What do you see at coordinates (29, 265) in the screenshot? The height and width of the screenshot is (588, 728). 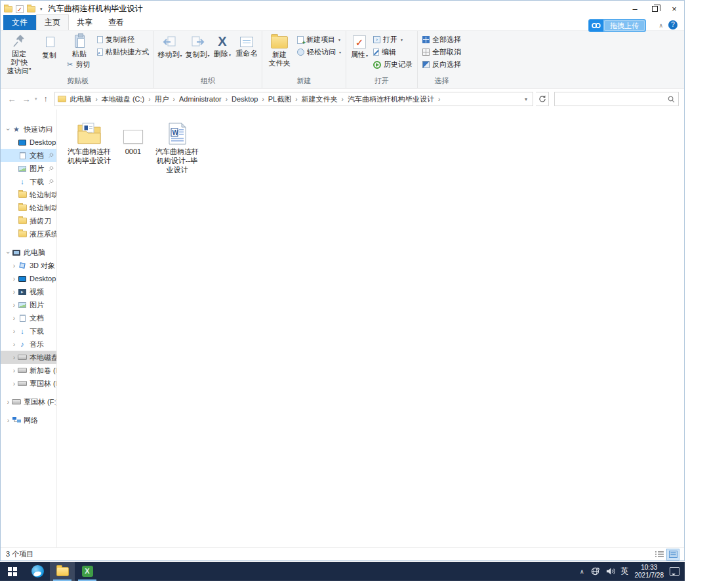 I see `sidebar-item-3d-objects: › 3D 对象` at bounding box center [29, 265].